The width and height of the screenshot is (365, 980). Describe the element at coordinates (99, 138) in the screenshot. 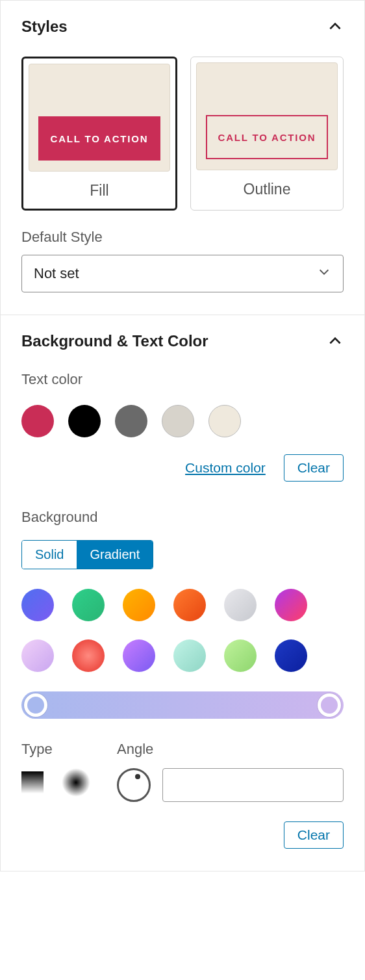

I see `cta-preview-fill: CALL TO ACTION` at that location.